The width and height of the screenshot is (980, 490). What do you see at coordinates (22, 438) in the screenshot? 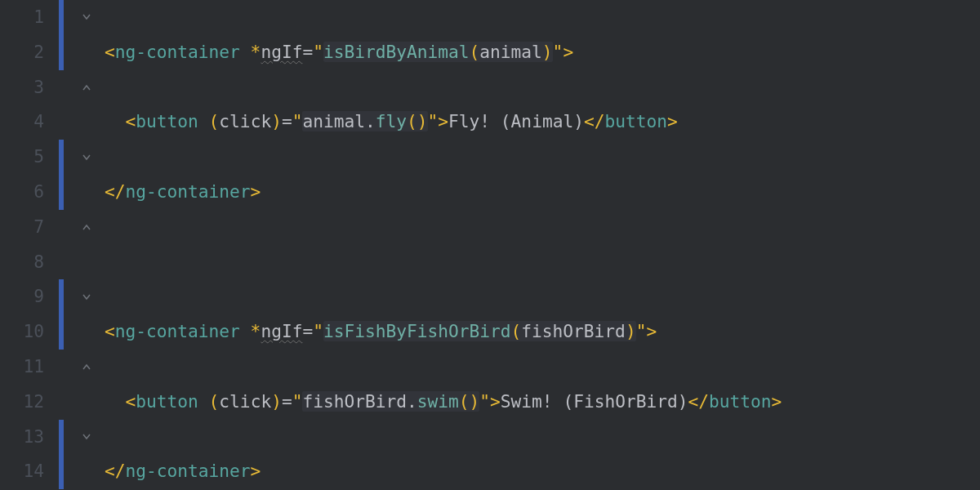
I see `line-number: 13` at bounding box center [22, 438].